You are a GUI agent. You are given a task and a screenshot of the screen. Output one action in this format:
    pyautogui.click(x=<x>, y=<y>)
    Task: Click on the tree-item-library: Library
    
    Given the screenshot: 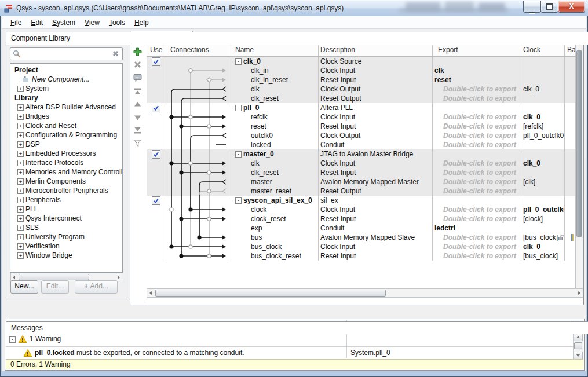 What is the action you would take?
    pyautogui.click(x=68, y=98)
    